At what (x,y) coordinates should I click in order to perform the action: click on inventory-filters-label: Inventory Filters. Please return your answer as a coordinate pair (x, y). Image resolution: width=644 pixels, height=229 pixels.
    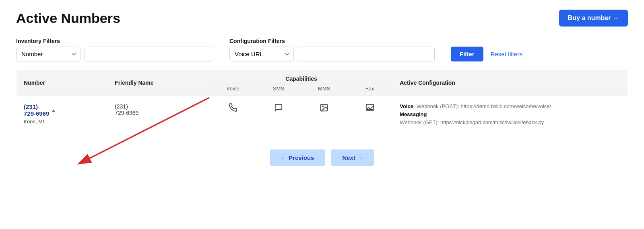
    Looking at the image, I should click on (115, 41).